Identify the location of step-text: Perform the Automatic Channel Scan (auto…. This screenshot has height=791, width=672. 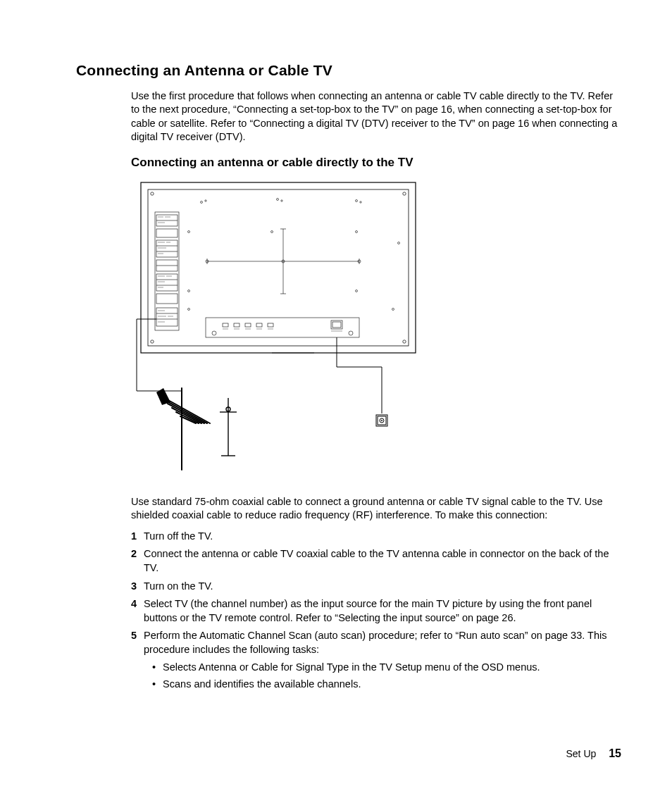
(382, 661).